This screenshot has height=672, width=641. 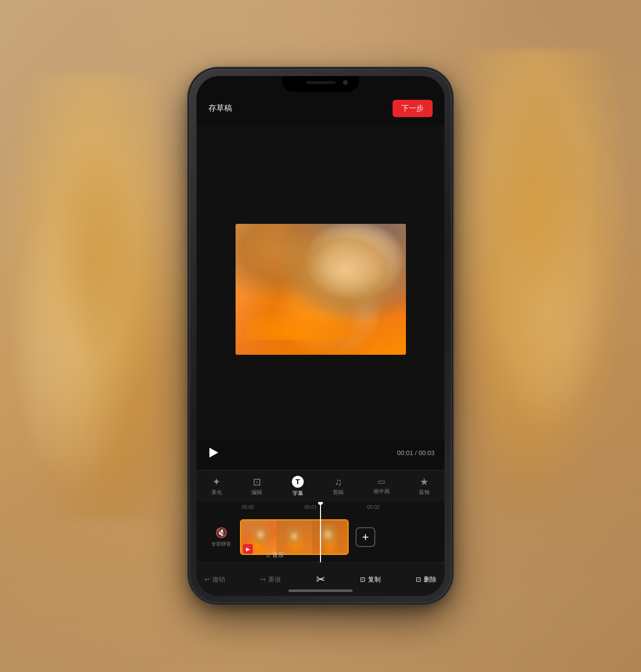 What do you see at coordinates (217, 486) in the screenshot?
I see `tab-beautify: ✦ 美化` at bounding box center [217, 486].